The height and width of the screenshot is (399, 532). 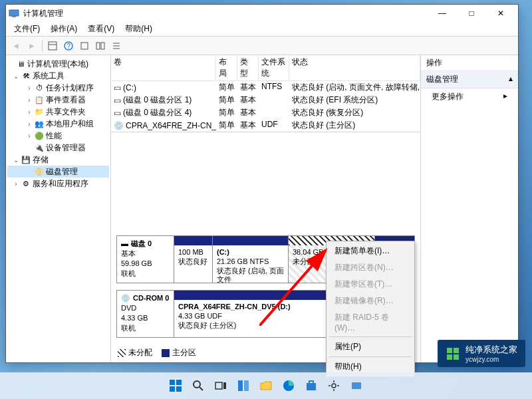 What do you see at coordinates (453, 354) in the screenshot?
I see `logo-icon` at bounding box center [453, 354].